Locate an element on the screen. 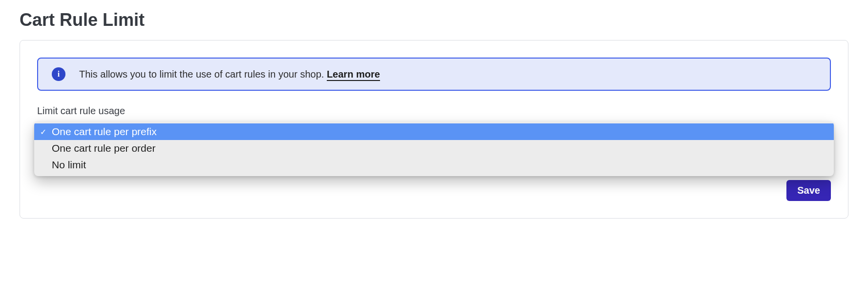 This screenshot has width=868, height=281. page-title: Cart Rule Limit is located at coordinates (434, 20).